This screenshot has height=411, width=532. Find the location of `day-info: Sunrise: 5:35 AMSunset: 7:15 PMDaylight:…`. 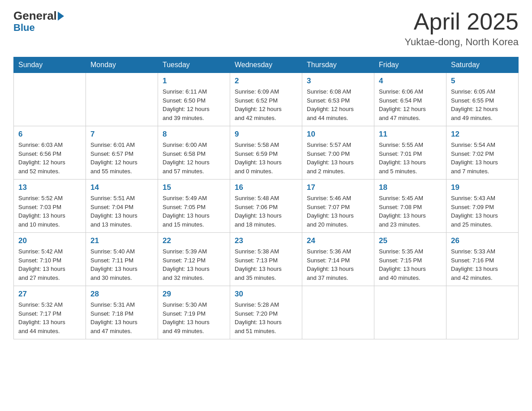

day-info: Sunrise: 5:35 AMSunset: 7:15 PMDaylight:… is located at coordinates (410, 265).